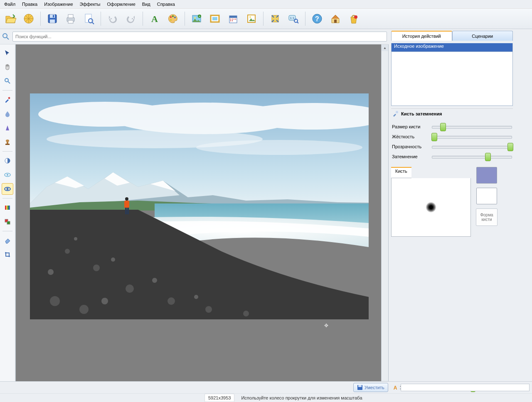 The image size is (532, 402). Describe the element at coordinates (131, 19) in the screenshot. I see `redo-button` at that location.